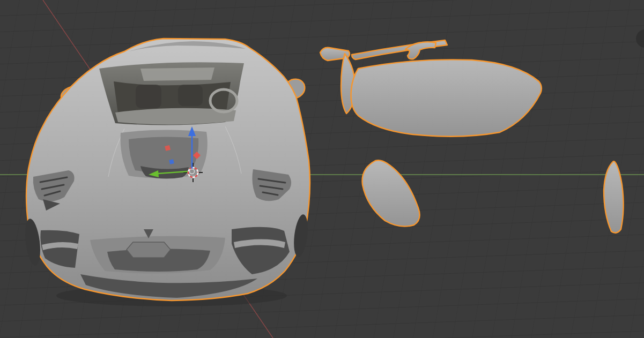  What do you see at coordinates (149, 96) in the screenshot?
I see `car-seat-left` at bounding box center [149, 96].